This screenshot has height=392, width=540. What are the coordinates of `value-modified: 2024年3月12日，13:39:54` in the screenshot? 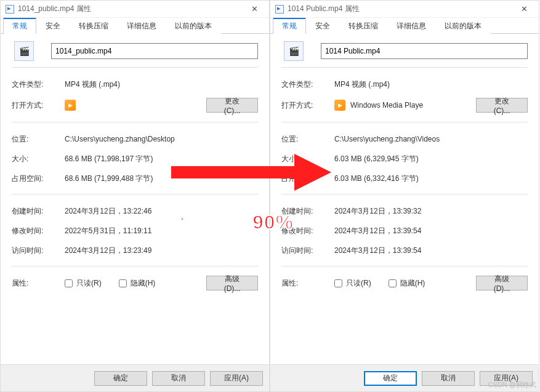 It's located at (431, 231).